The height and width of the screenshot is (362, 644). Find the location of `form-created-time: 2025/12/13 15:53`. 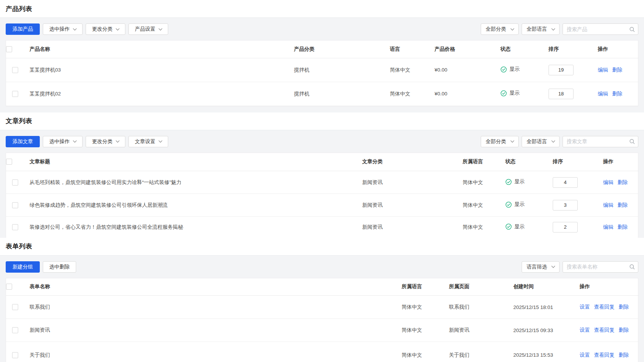

form-created-time: 2025/12/13 15:53 is located at coordinates (541, 352).